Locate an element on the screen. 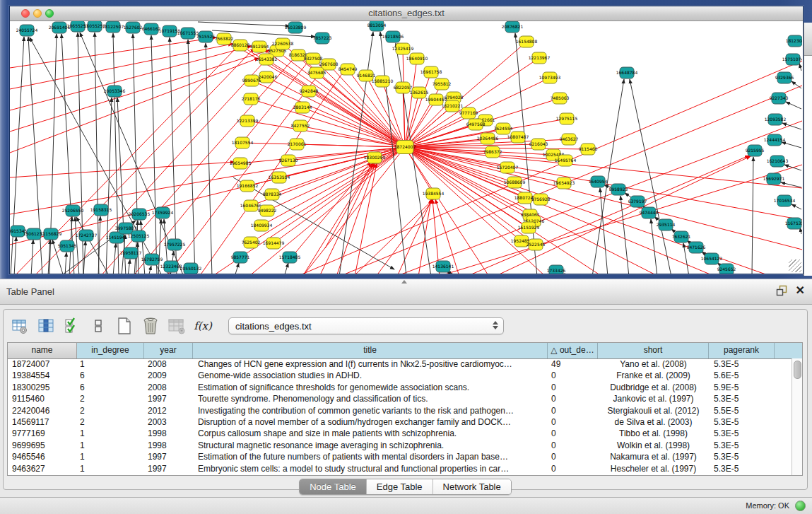 This screenshot has width=812, height=514. vertical-scrollbar is located at coordinates (797, 417).